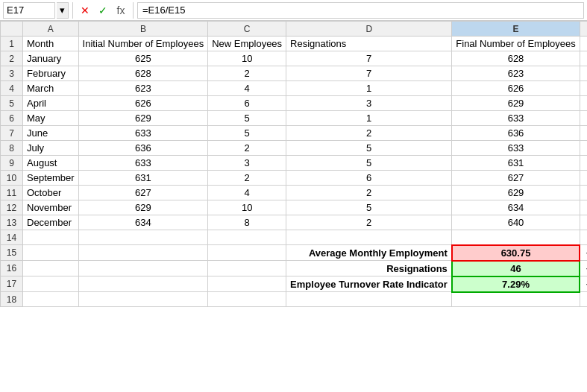 This screenshot has height=392, width=587. What do you see at coordinates (369, 74) in the screenshot?
I see `cell-d3: 7` at bounding box center [369, 74].